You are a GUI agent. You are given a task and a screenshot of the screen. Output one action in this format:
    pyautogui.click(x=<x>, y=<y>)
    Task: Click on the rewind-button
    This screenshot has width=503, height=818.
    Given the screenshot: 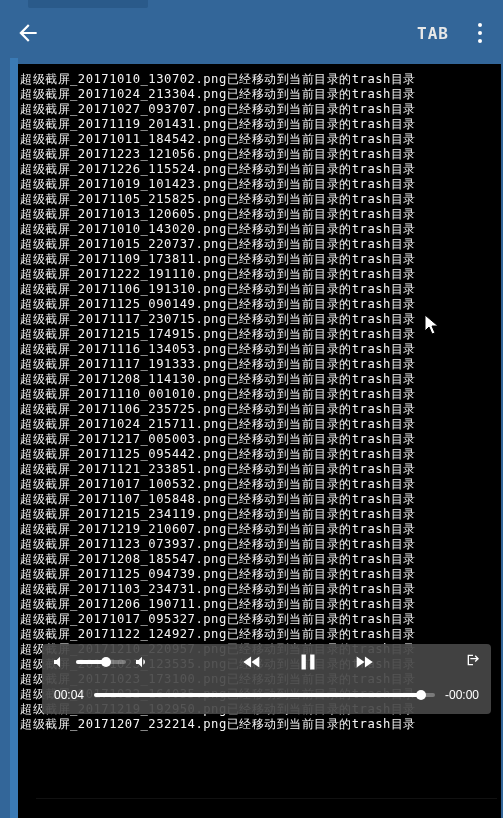 What is the action you would take?
    pyautogui.click(x=252, y=662)
    